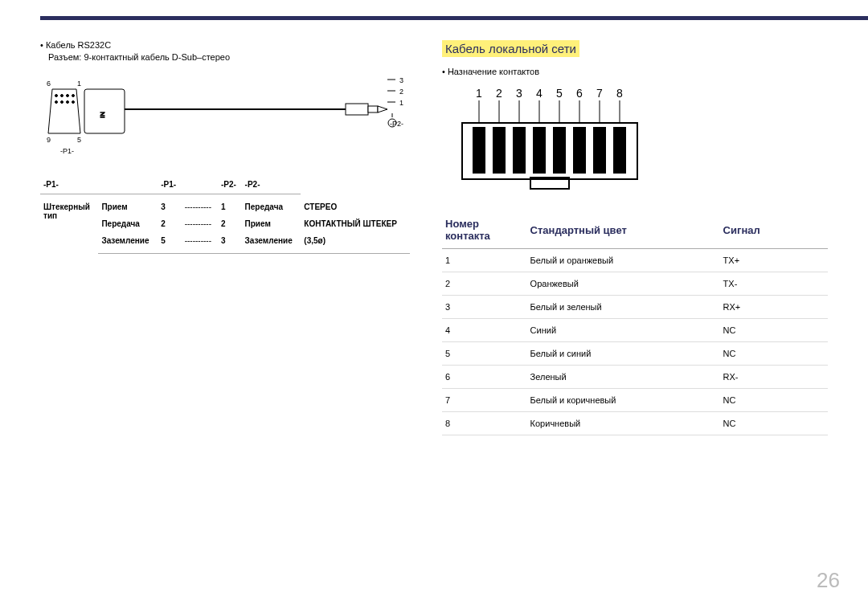 This screenshot has width=868, height=613. I want to click on cell: (3,5ø), so click(315, 241).